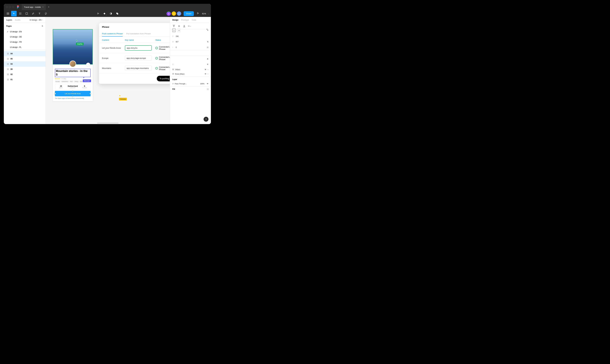 Image resolution: width=610 pixels, height=364 pixels. What do you see at coordinates (179, 14) in the screenshot?
I see `avatar: L` at bounding box center [179, 14].